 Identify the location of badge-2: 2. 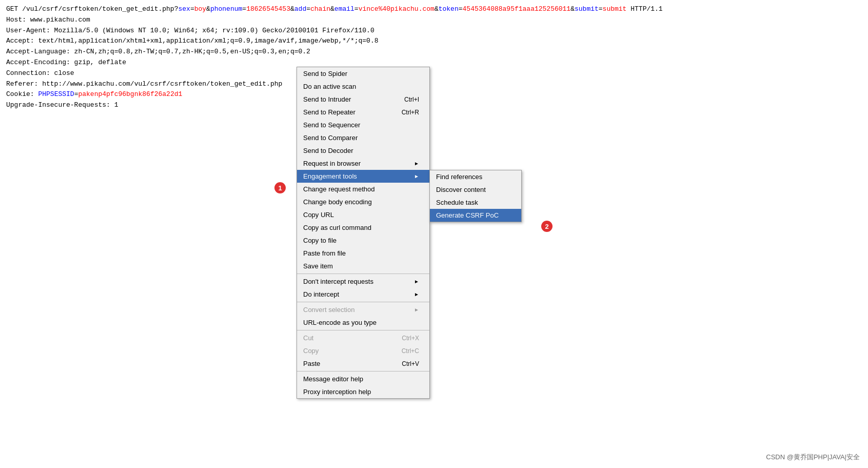
(547, 226).